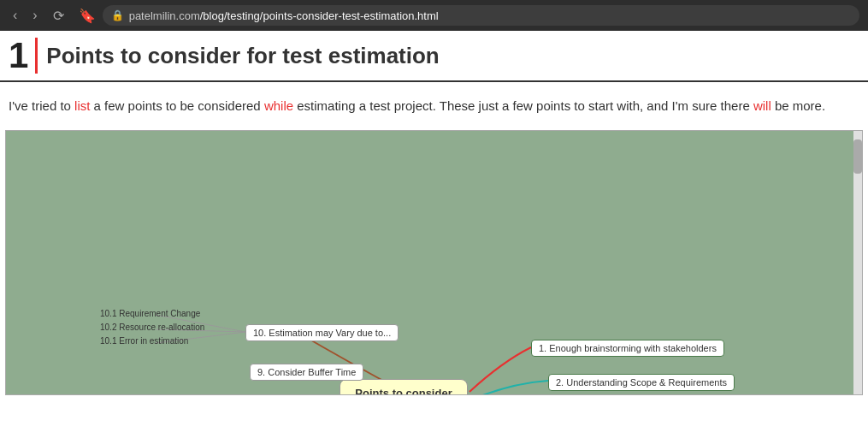 The image size is (868, 444). I want to click on refresh-button: ⟳, so click(58, 15).